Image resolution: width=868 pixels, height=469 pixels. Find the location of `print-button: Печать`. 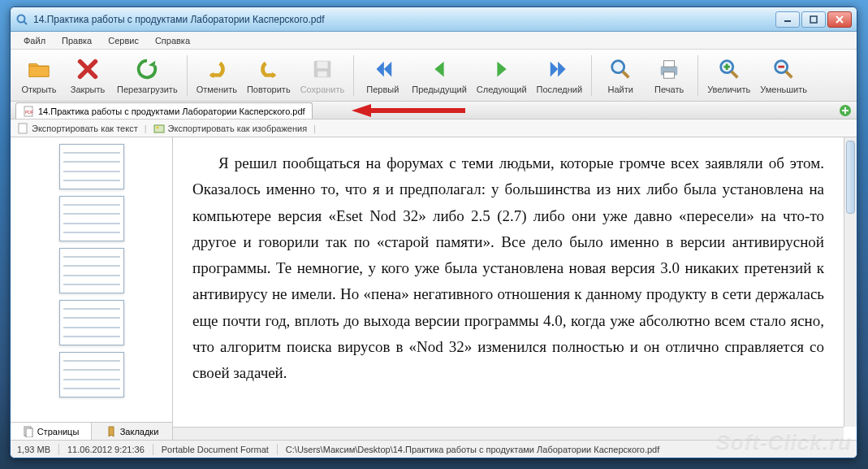

print-button: Печать is located at coordinates (669, 76).